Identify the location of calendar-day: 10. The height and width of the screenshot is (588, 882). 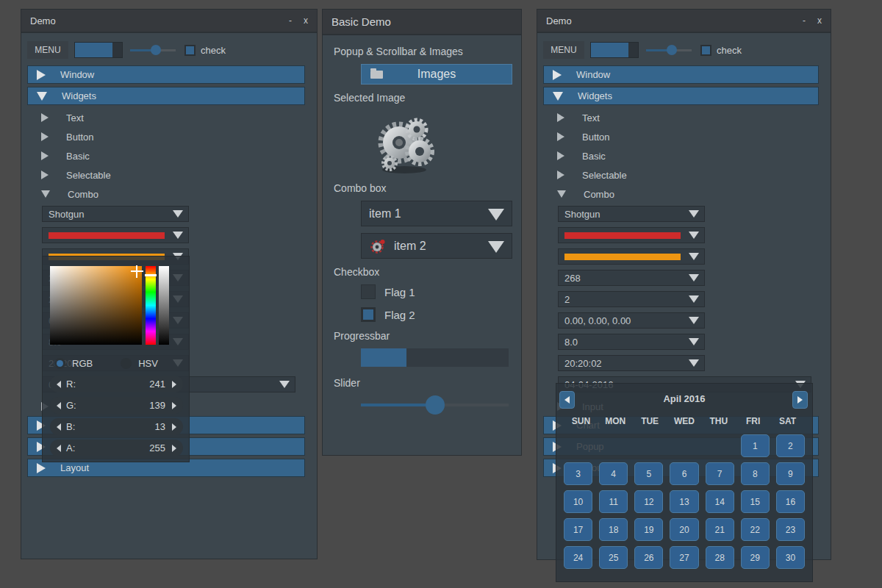
(578, 501).